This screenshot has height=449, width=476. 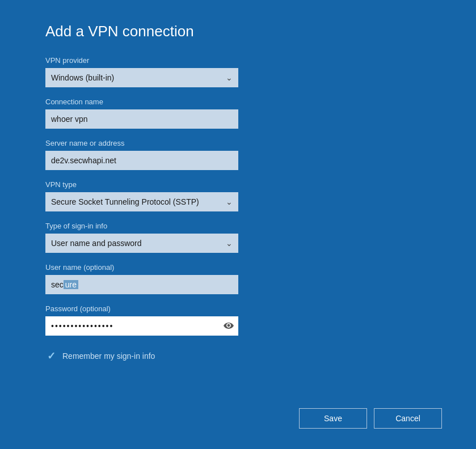 I want to click on password-group: Password (optional), so click(x=238, y=320).